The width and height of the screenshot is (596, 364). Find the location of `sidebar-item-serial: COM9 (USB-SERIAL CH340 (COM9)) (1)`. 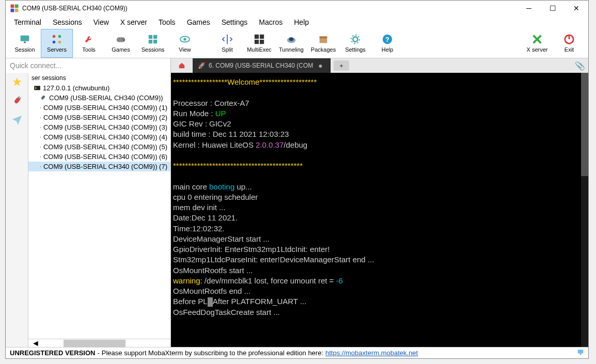

sidebar-item-serial: COM9 (USB-SERIAL CH340 (COM9)) (1) is located at coordinates (99, 107).